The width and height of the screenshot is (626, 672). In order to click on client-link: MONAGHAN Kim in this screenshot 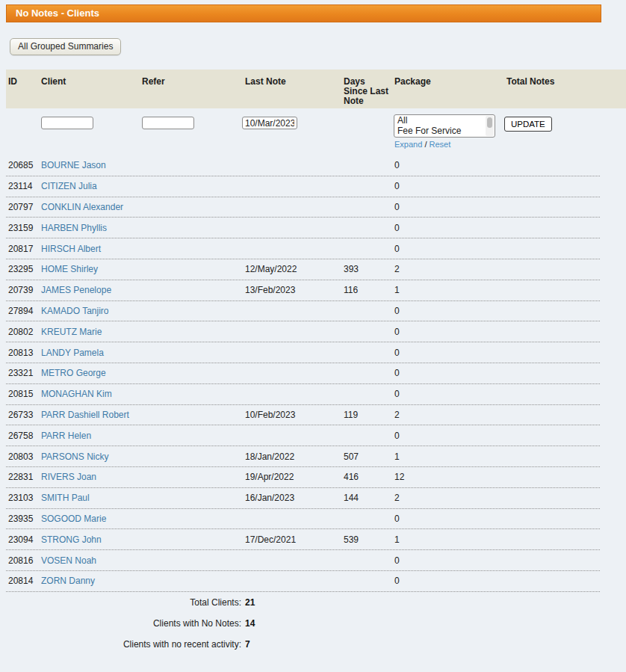, I will do `click(91, 394)`.